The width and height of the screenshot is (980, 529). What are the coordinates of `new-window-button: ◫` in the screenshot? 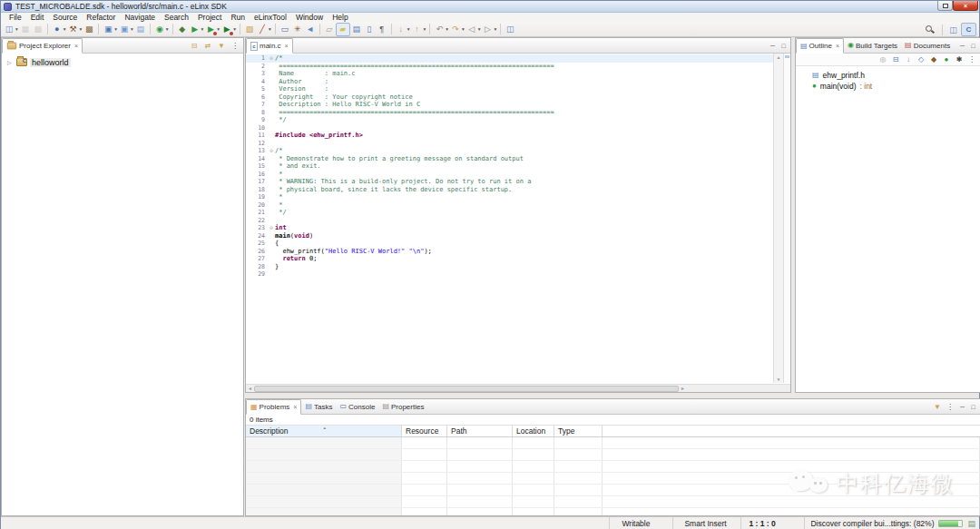 It's located at (510, 29).